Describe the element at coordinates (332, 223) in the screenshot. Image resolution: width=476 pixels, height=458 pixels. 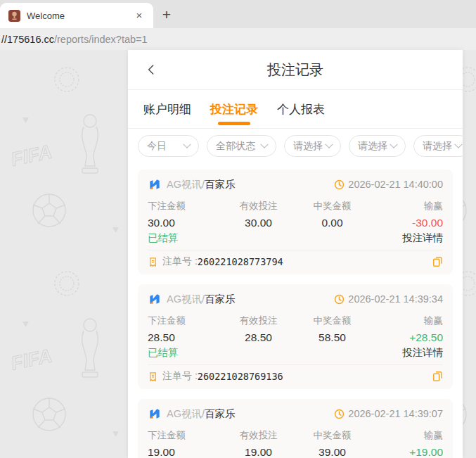
I see `win-amount-value: 0.00` at that location.